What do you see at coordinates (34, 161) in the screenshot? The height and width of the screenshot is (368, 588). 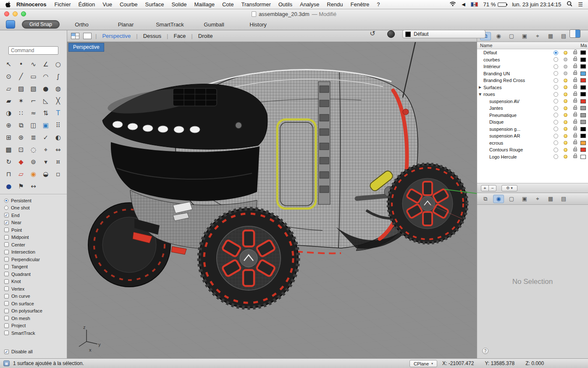 I see `turntable-tool-icon: ⊚` at bounding box center [34, 161].